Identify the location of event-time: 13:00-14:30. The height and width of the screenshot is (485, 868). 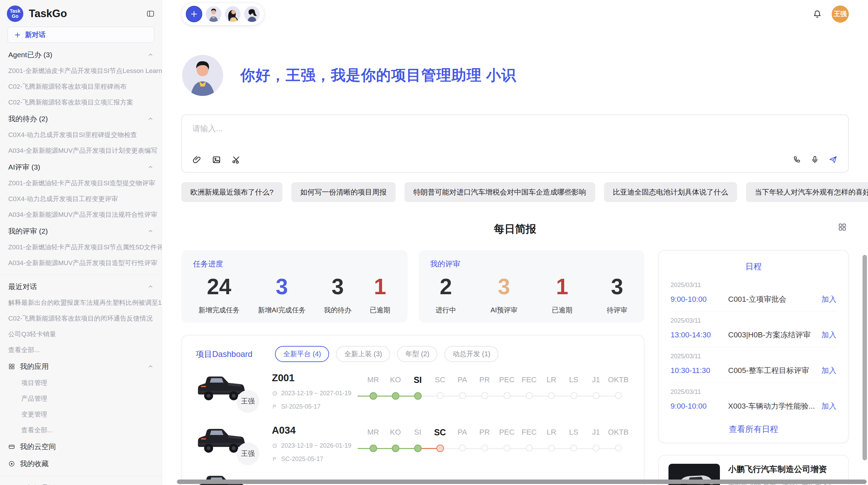
(699, 335).